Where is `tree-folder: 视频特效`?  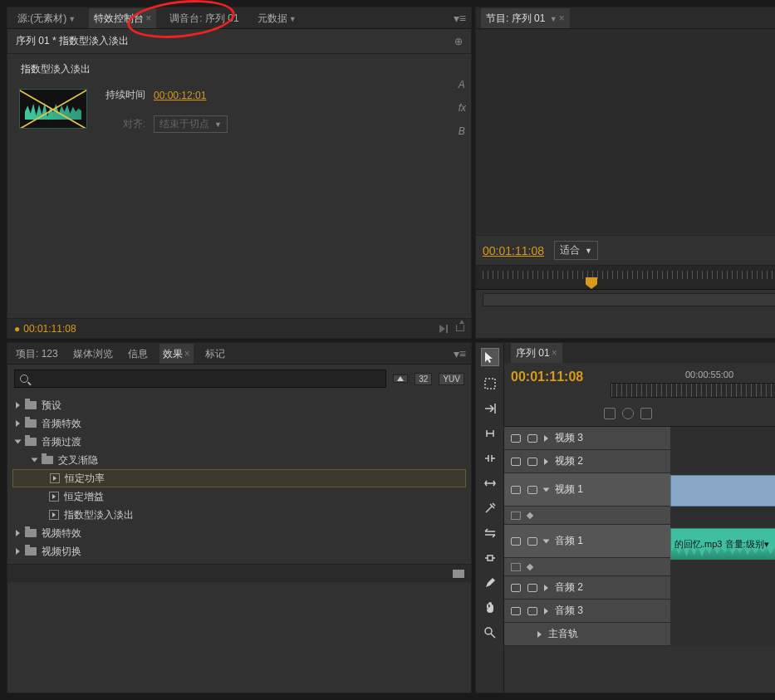
tree-folder: 视频特效 is located at coordinates (239, 533).